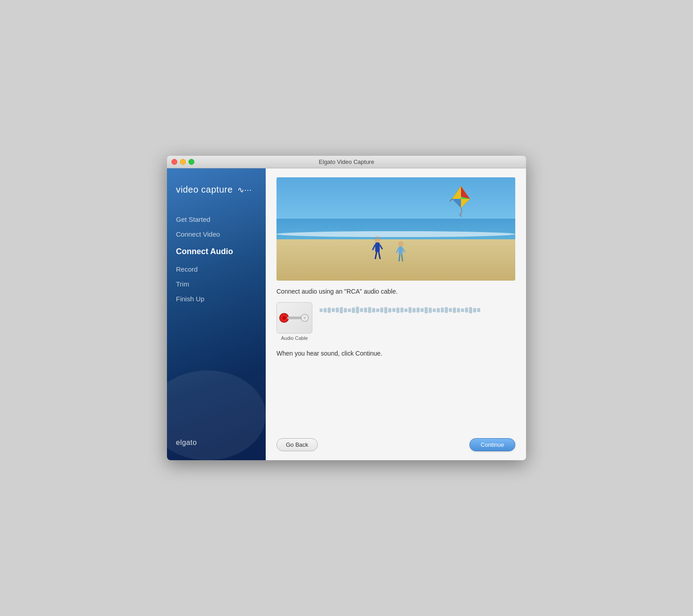  I want to click on sound-instruction-text: When you hear sound, click Continue., so click(396, 353).